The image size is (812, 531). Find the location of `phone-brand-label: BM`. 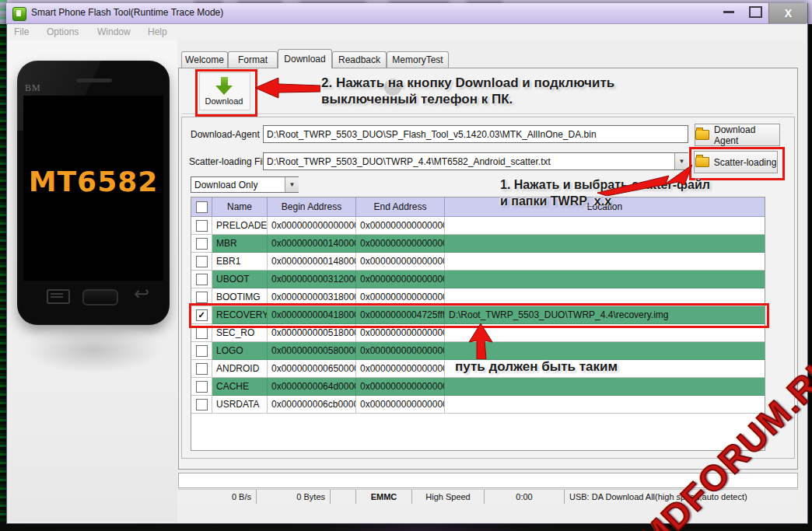

phone-brand-label: BM is located at coordinates (33, 89).